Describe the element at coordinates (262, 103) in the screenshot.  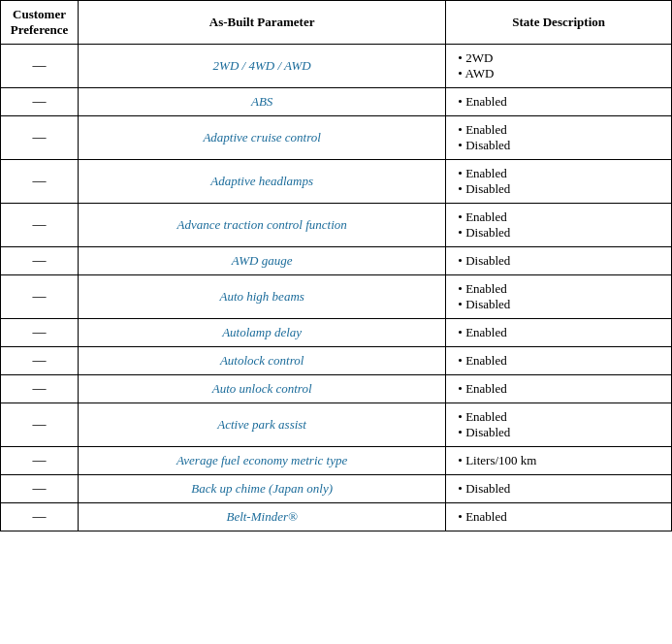
I see `param-cell: ABS` at that location.